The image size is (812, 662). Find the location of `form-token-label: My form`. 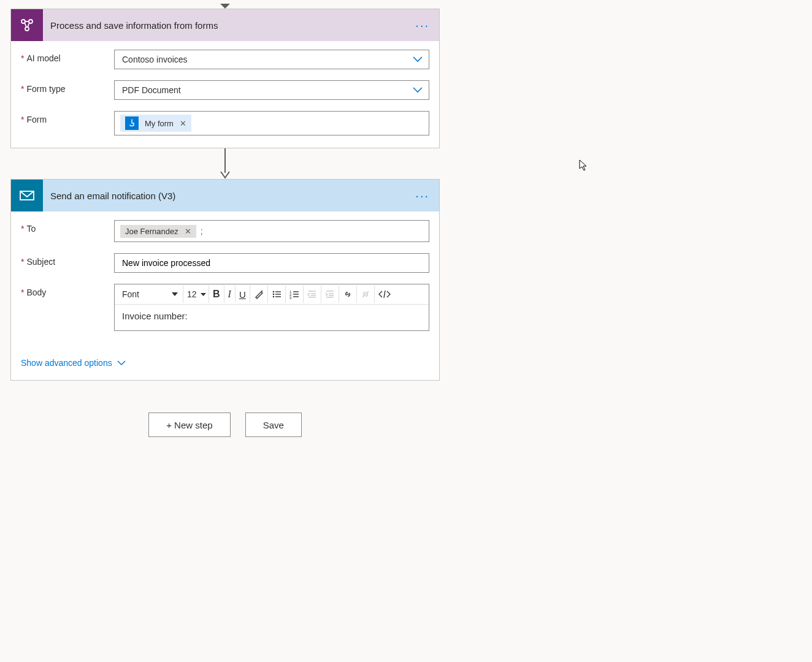

form-token-label: My form is located at coordinates (159, 124).